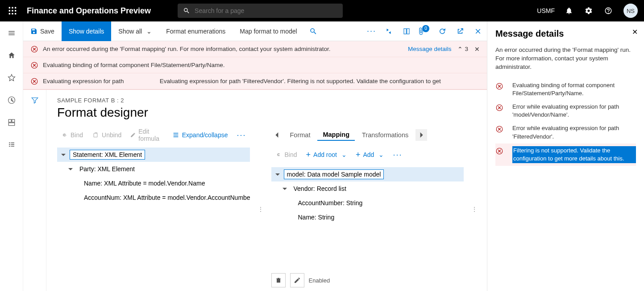 The image size is (644, 291). What do you see at coordinates (12, 122) in the screenshot?
I see `workspaces-icon` at bounding box center [12, 122].